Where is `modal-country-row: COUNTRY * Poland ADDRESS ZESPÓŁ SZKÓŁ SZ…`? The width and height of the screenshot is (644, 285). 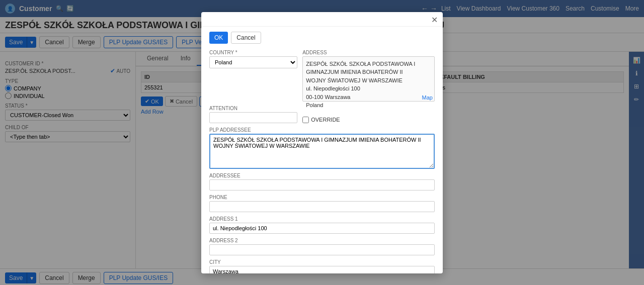
modal-country-row: COUNTRY * Poland ADDRESS ZESPÓŁ SZKÓŁ SZ… is located at coordinates (322, 75).